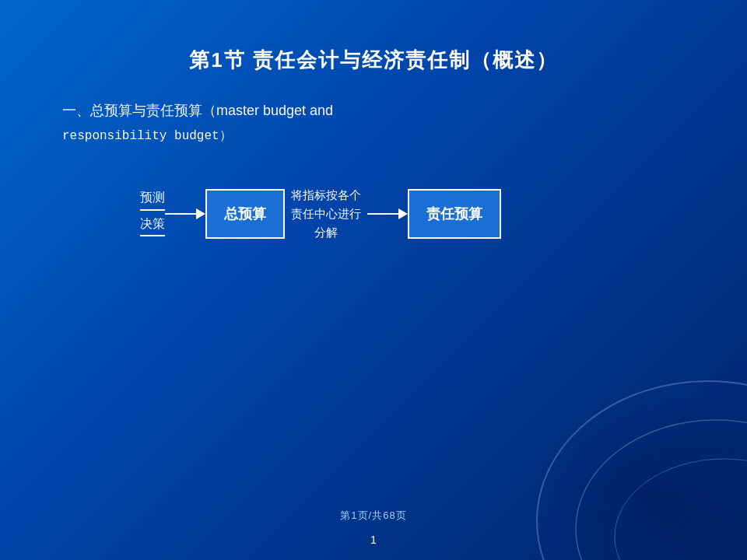 The width and height of the screenshot is (747, 560). Describe the element at coordinates (326, 232) in the screenshot. I see `middle-line3: 分解` at that location.